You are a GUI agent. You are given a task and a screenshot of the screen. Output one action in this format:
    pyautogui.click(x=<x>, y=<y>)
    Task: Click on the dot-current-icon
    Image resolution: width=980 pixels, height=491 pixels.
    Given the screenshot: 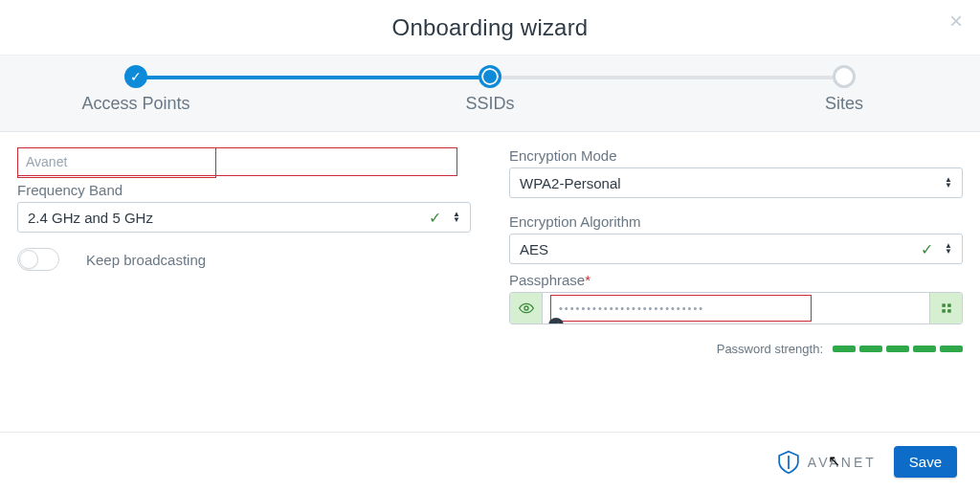 What is the action you would take?
    pyautogui.click(x=490, y=77)
    